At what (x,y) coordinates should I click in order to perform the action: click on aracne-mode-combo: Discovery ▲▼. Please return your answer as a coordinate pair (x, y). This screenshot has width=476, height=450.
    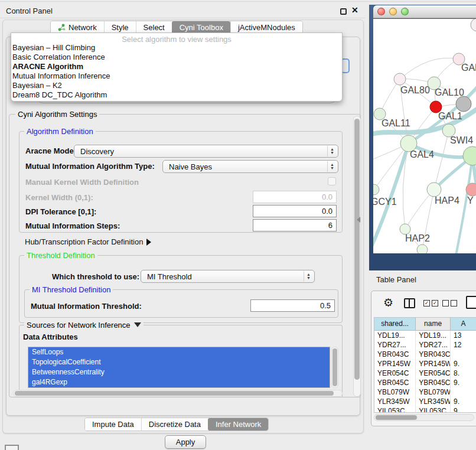
    Looking at the image, I should click on (206, 151).